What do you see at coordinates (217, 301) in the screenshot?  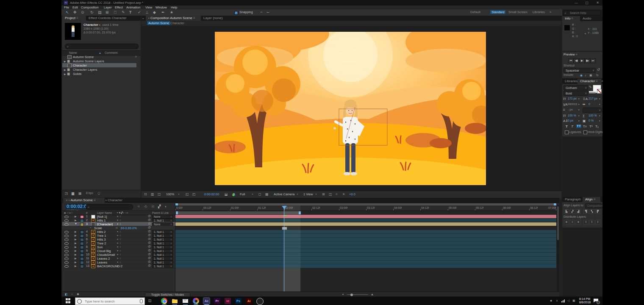 I see `premiere-icon: Pr` at bounding box center [217, 301].